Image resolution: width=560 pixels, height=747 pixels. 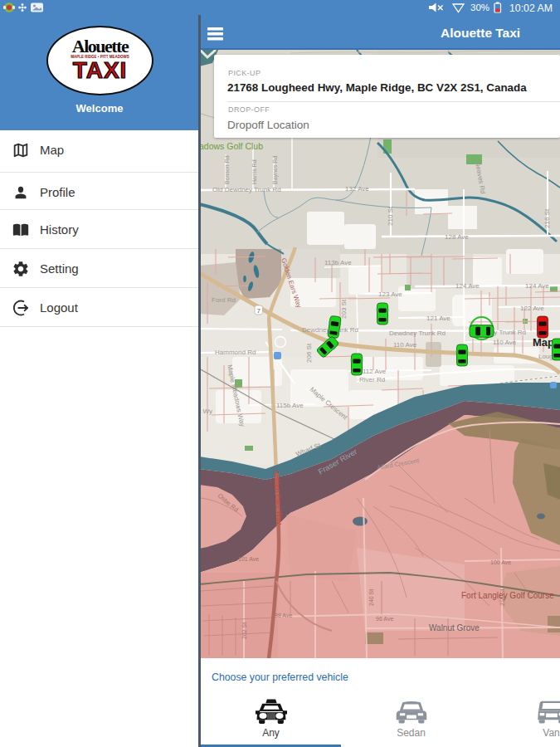 What do you see at coordinates (390, 294) in the screenshot?
I see `svg-text: 123 Ave` at bounding box center [390, 294].